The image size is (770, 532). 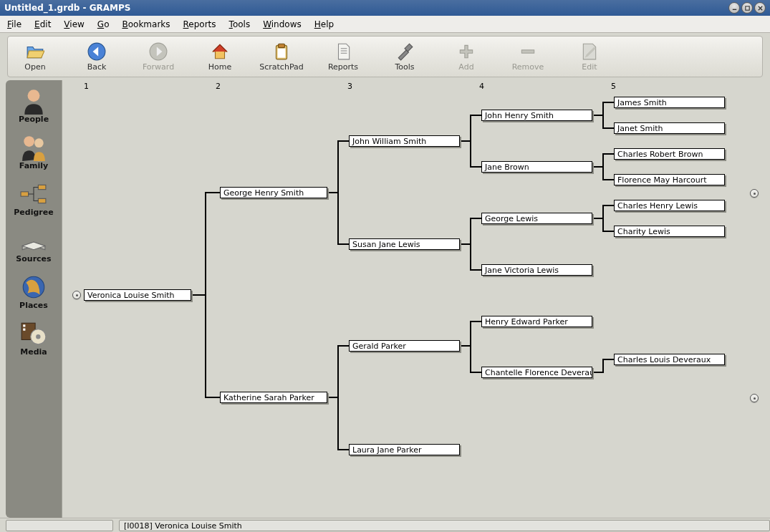 What do you see at coordinates (754, 398) in the screenshot?
I see `expand-right-lower-button` at bounding box center [754, 398].